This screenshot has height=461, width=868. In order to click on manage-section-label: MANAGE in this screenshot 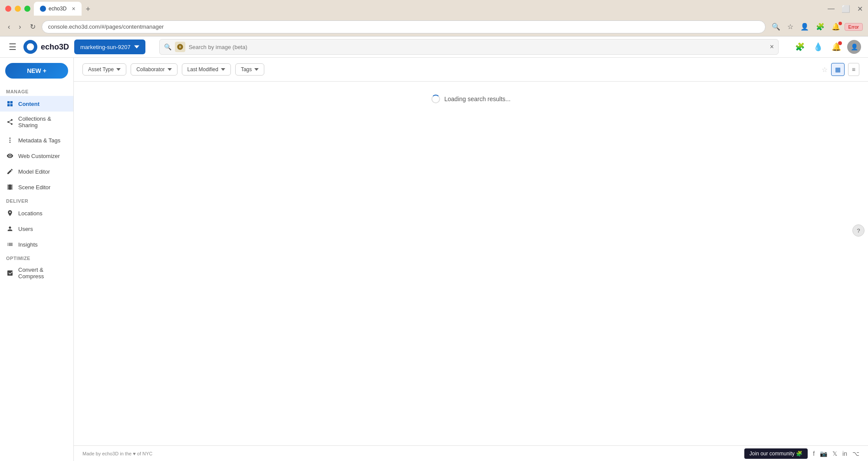, I will do `click(36, 91)`.